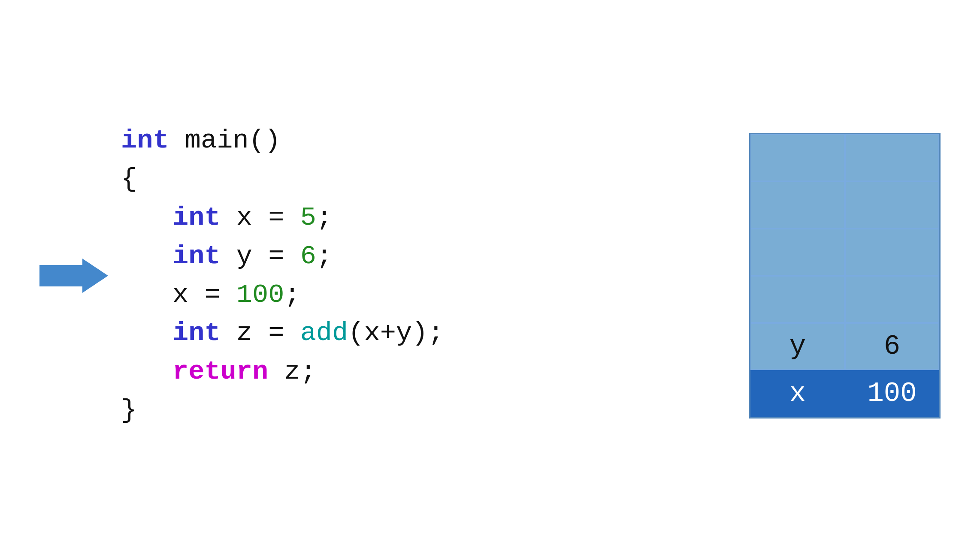  Describe the element at coordinates (197, 218) in the screenshot. I see `keyword-int-x: int` at that location.